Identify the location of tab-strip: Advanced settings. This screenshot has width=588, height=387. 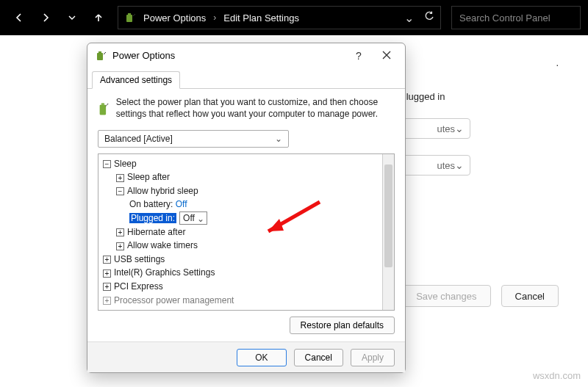
(246, 79).